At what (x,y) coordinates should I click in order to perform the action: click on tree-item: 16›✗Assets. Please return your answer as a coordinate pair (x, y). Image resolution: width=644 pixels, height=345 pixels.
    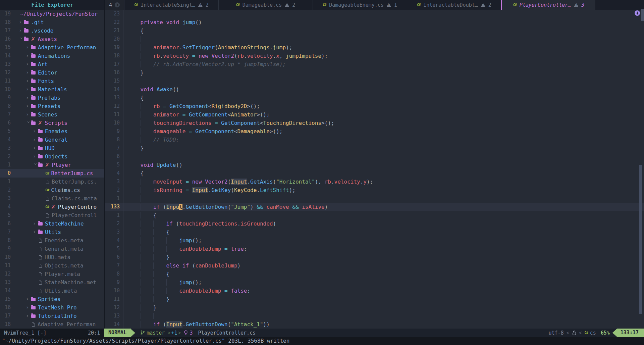
    Looking at the image, I should click on (52, 39).